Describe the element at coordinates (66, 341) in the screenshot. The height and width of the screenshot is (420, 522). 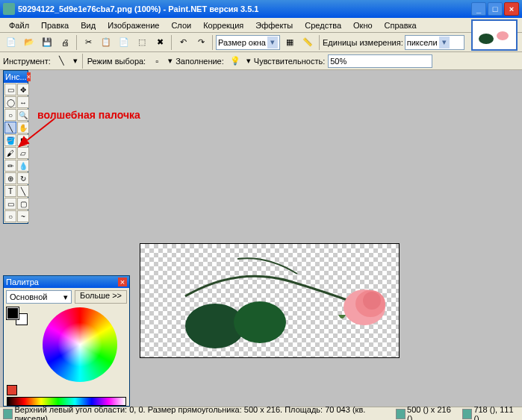
I see `palette-panel: Палитра × Основной ▾ Больше >>` at that location.